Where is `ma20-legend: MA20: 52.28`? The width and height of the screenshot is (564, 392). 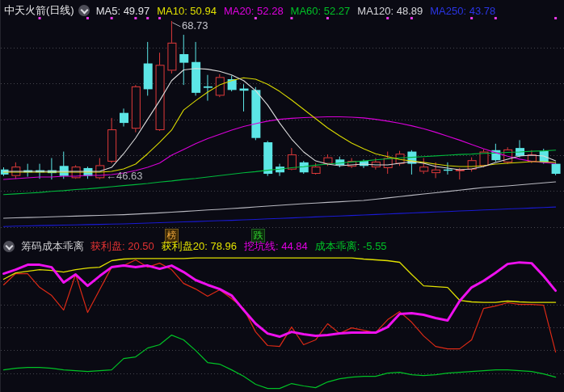 ma20-legend: MA20: 52.28 is located at coordinates (254, 11).